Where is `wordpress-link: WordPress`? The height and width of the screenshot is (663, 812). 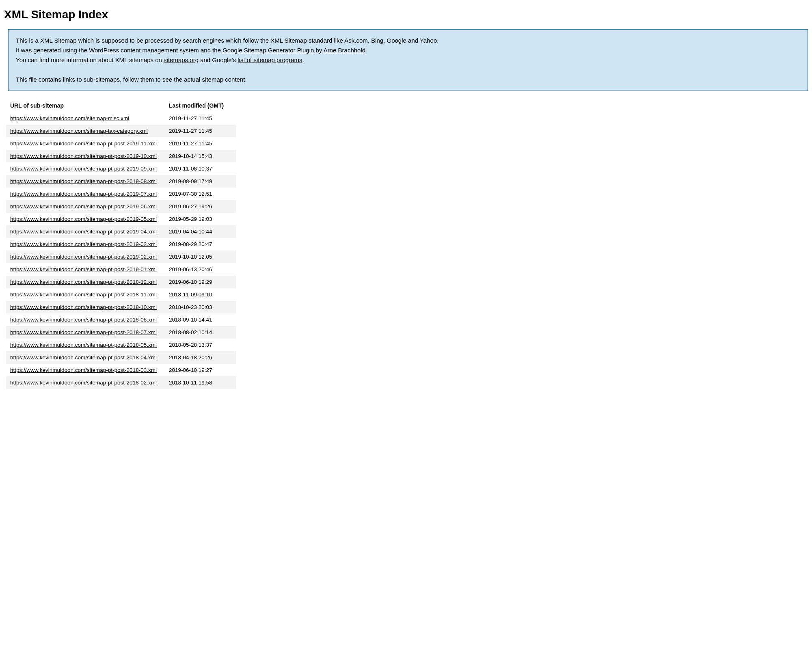
wordpress-link: WordPress is located at coordinates (104, 50).